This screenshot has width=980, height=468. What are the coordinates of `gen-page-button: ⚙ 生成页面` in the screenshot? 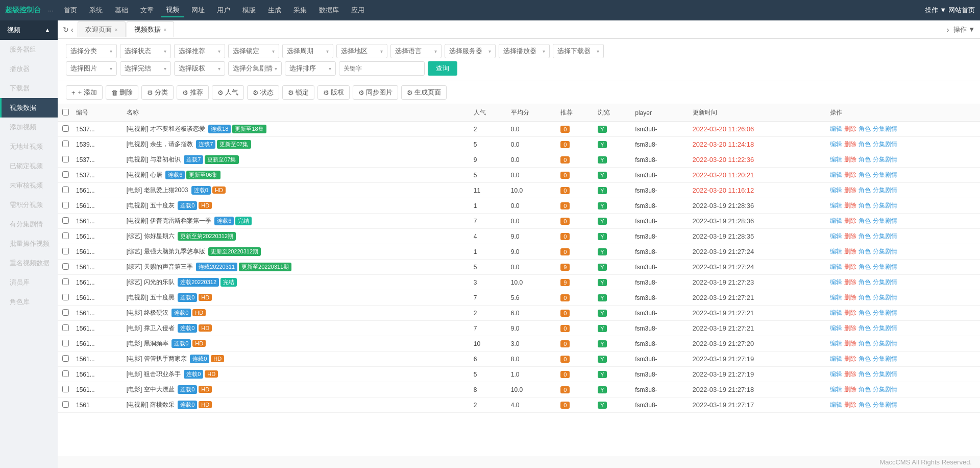 It's located at (424, 92).